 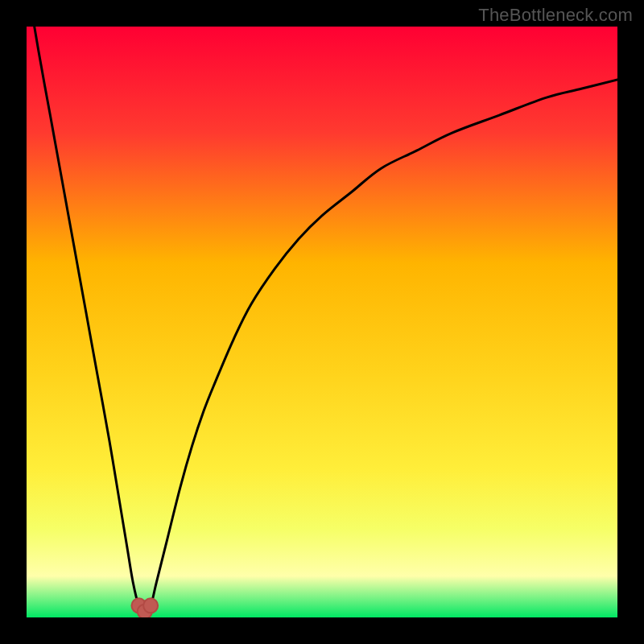 What do you see at coordinates (151, 605) in the screenshot?
I see `min-point-right` at bounding box center [151, 605].